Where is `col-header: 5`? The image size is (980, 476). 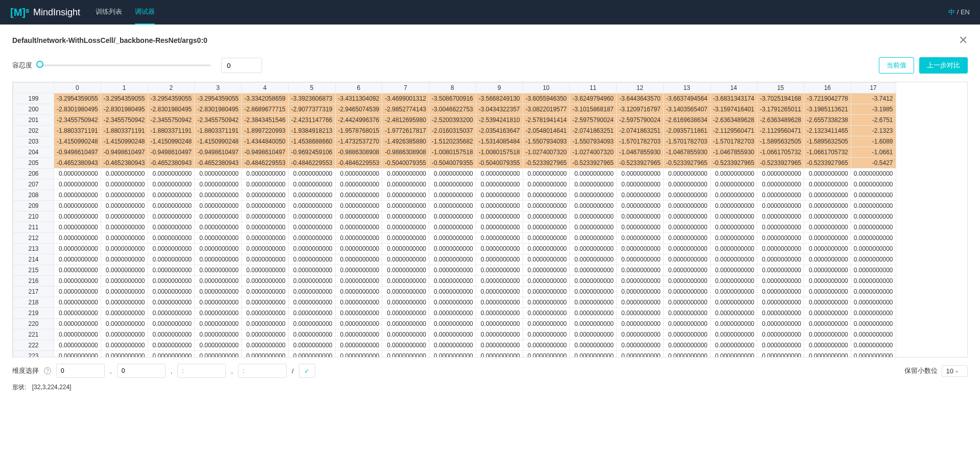
col-header: 5 is located at coordinates (312, 88).